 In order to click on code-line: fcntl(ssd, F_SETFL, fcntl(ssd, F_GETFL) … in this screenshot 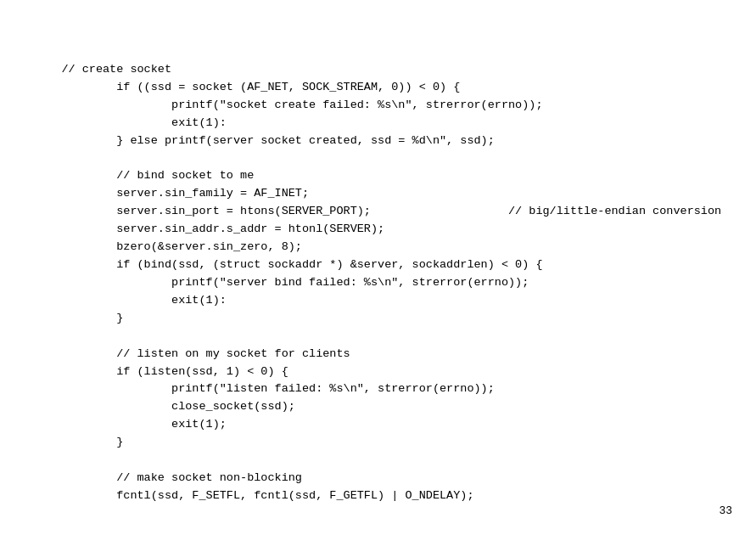, I will do `click(382, 496)`.